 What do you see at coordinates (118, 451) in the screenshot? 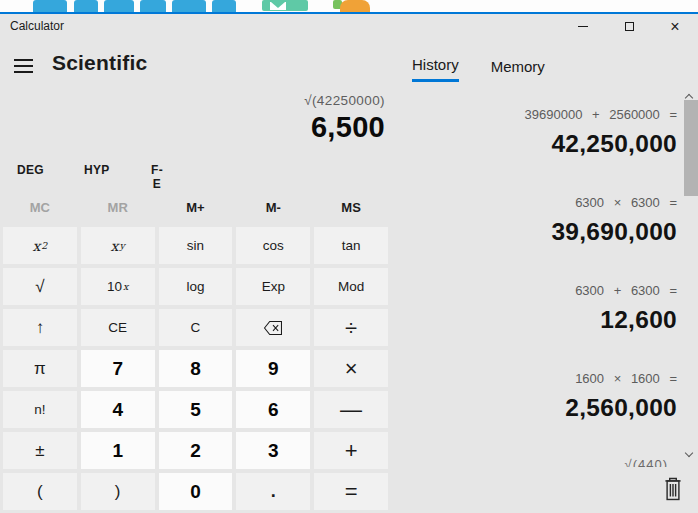
I see `one-label: 1` at bounding box center [118, 451].